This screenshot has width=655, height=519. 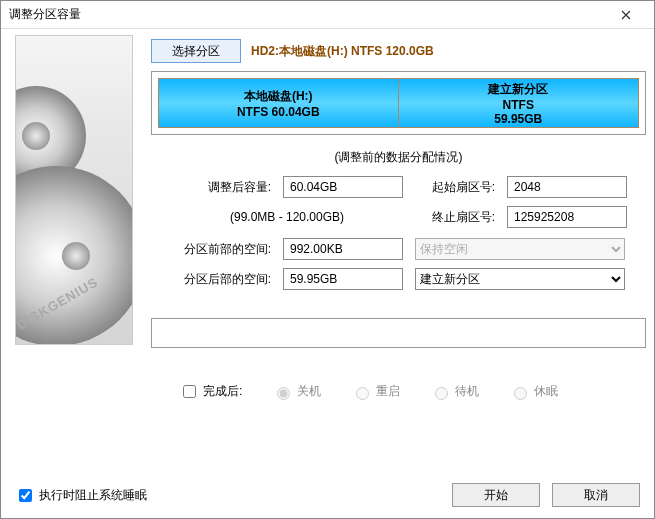 What do you see at coordinates (222, 392) in the screenshot?
I see `checkbox-after-complete-label: 完成后:` at bounding box center [222, 392].